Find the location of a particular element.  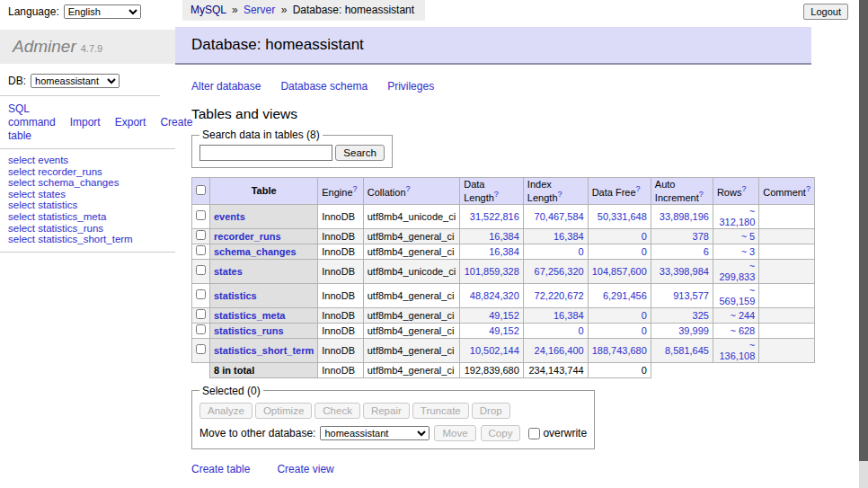

auto-increment-link: 33,898,196 is located at coordinates (685, 217).